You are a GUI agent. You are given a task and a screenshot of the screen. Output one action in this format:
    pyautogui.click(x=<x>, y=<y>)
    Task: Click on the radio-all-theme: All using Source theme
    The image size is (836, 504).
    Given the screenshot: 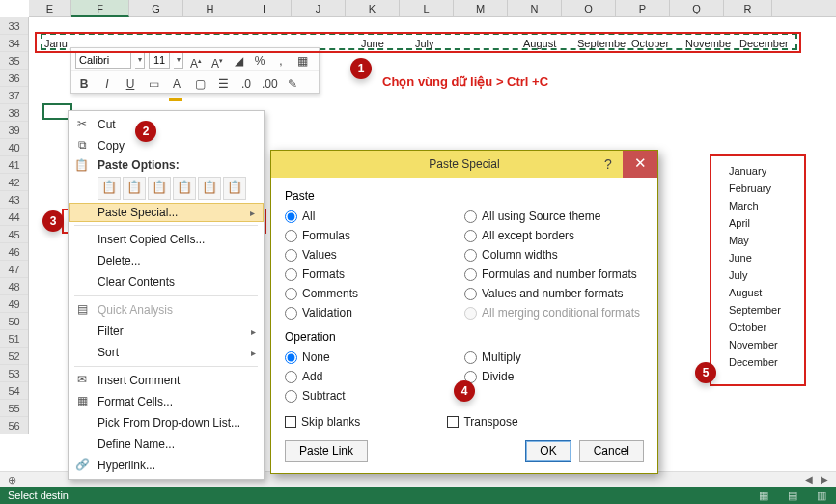 What is the action you would take?
    pyautogui.click(x=554, y=216)
    